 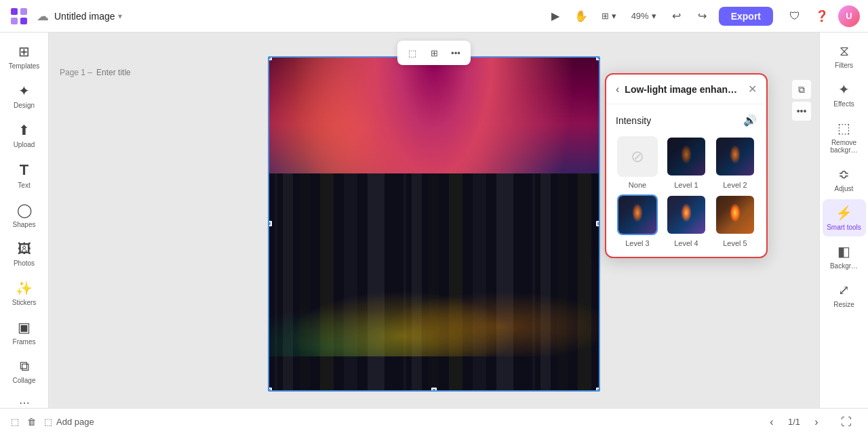 What do you see at coordinates (434, 390) in the screenshot?
I see `resize-handle-bm` at bounding box center [434, 390].